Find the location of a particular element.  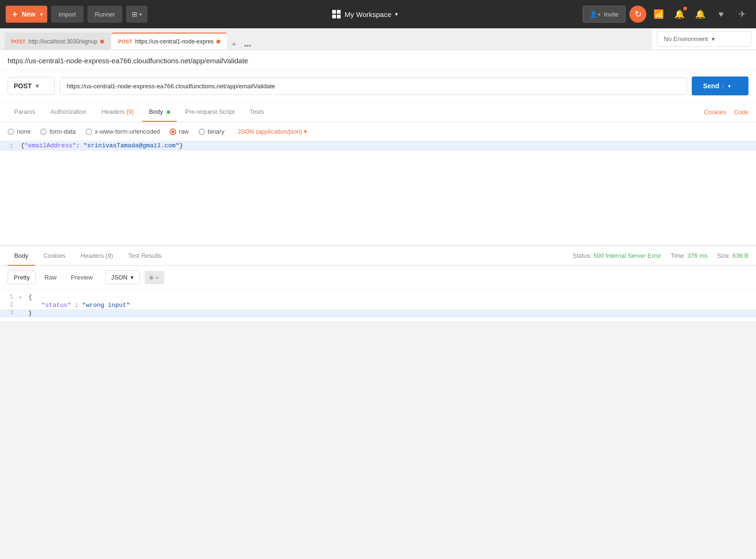

send-label: Send is located at coordinates (711, 86).